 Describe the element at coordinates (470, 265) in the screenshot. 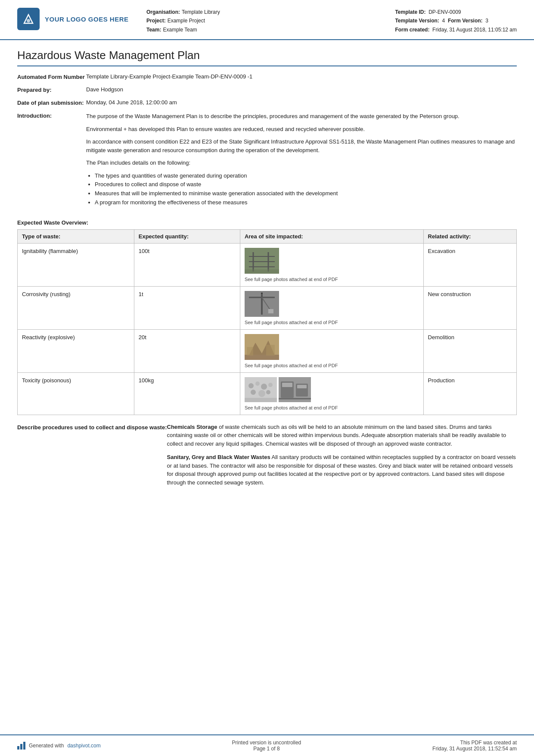

I see `activity-cell: Excavation` at that location.